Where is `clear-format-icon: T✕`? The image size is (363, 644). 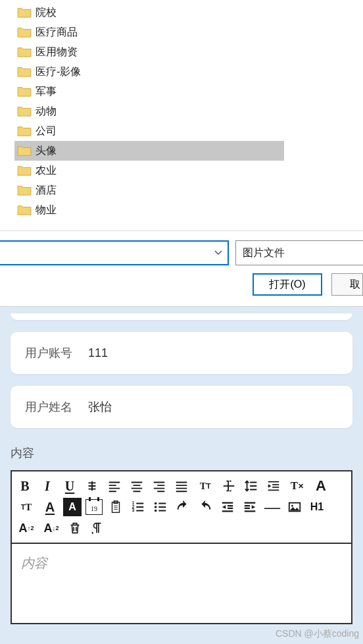
clear-format-icon: T✕ is located at coordinates (297, 486).